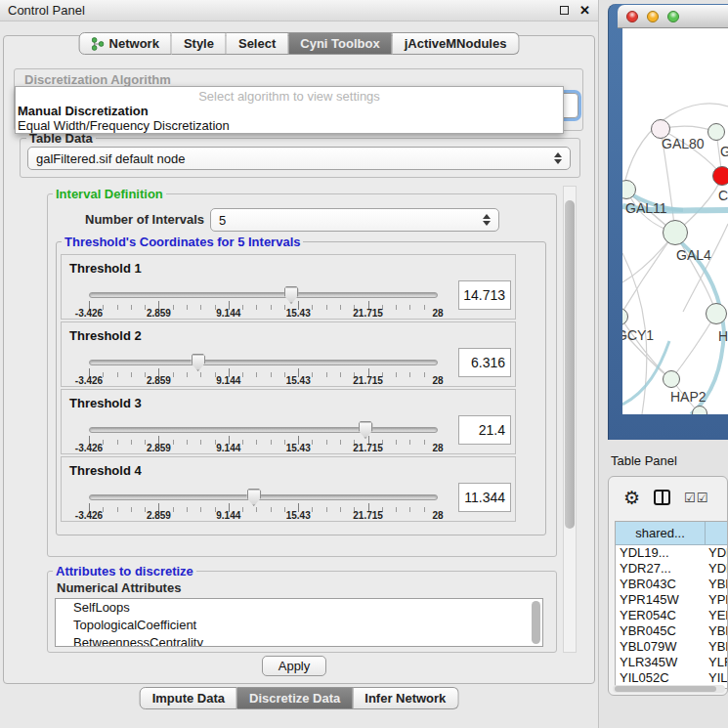 Image resolution: width=728 pixels, height=728 pixels. I want to click on network-node-gal4, so click(675, 233).